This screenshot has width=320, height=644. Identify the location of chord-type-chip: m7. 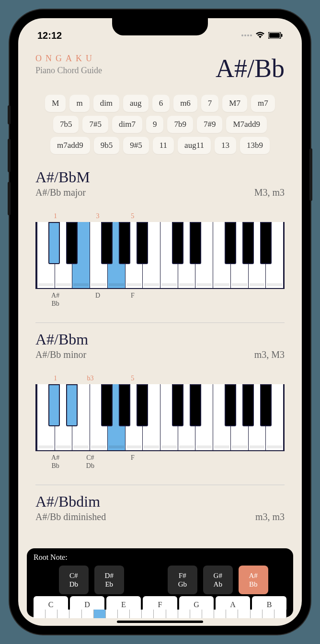
(263, 103).